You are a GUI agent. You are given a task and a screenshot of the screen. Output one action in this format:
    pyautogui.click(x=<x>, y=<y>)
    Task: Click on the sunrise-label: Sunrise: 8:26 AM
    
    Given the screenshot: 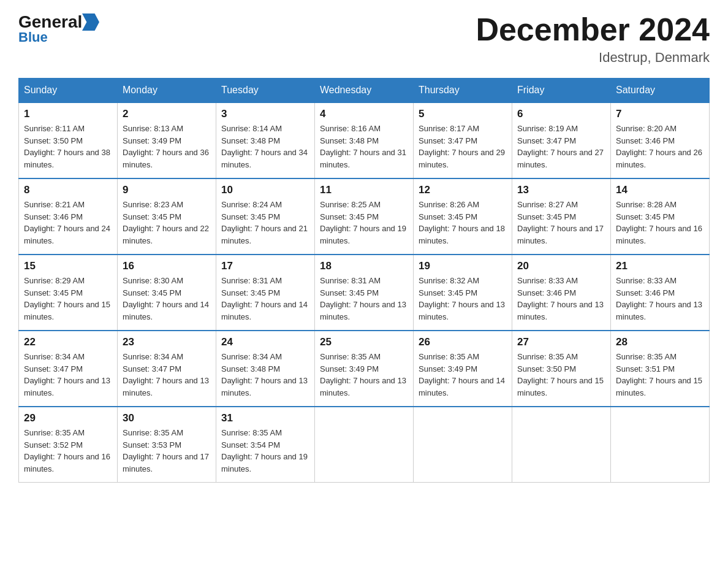 What is the action you would take?
    pyautogui.click(x=449, y=205)
    